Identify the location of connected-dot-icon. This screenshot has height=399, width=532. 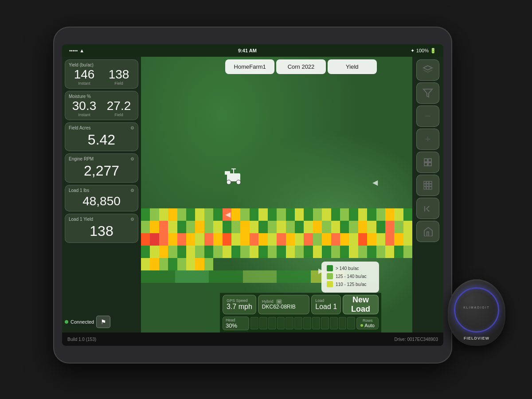
(66, 322).